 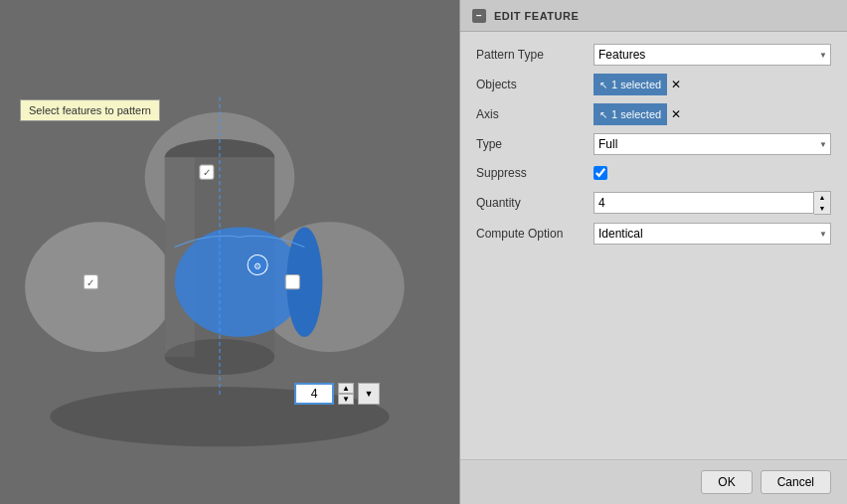 I want to click on axis-label: Axis, so click(x=531, y=114).